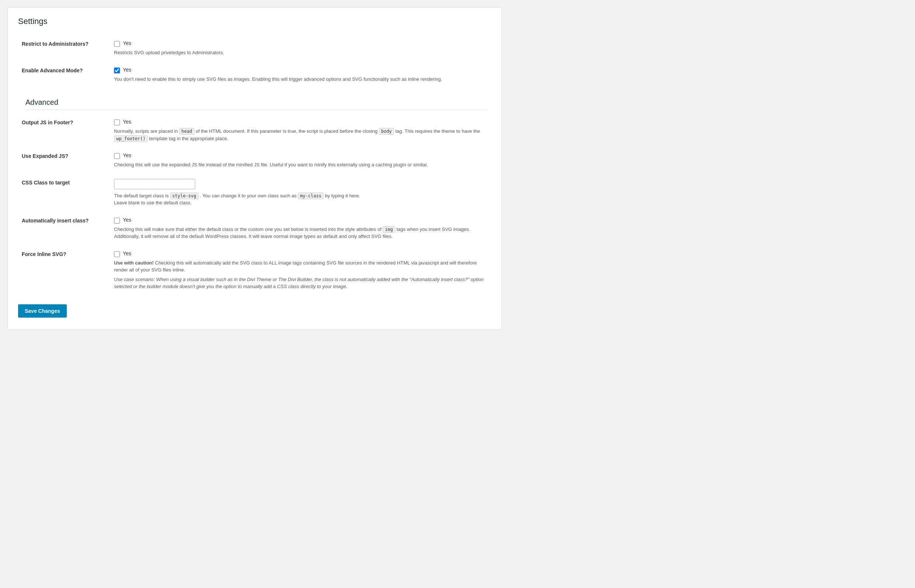 This screenshot has height=588, width=915. I want to click on section-divider, so click(257, 110).